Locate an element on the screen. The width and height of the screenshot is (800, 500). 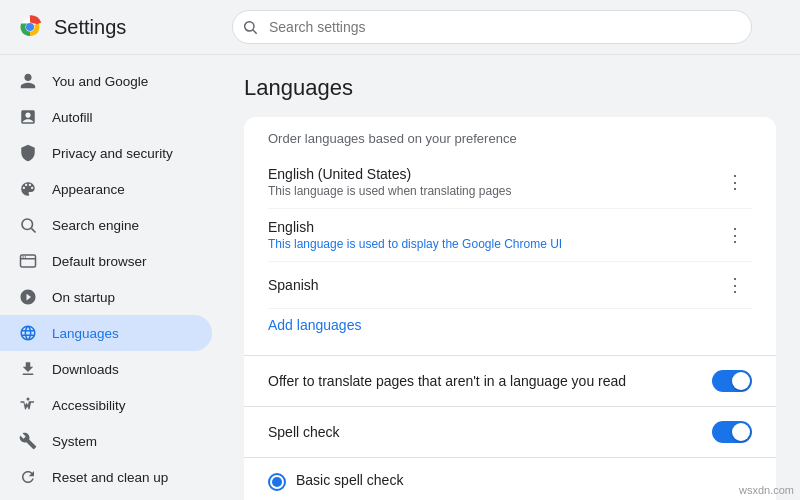
basic-spell-check-label: Basic spell check is located at coordinates (350, 480).